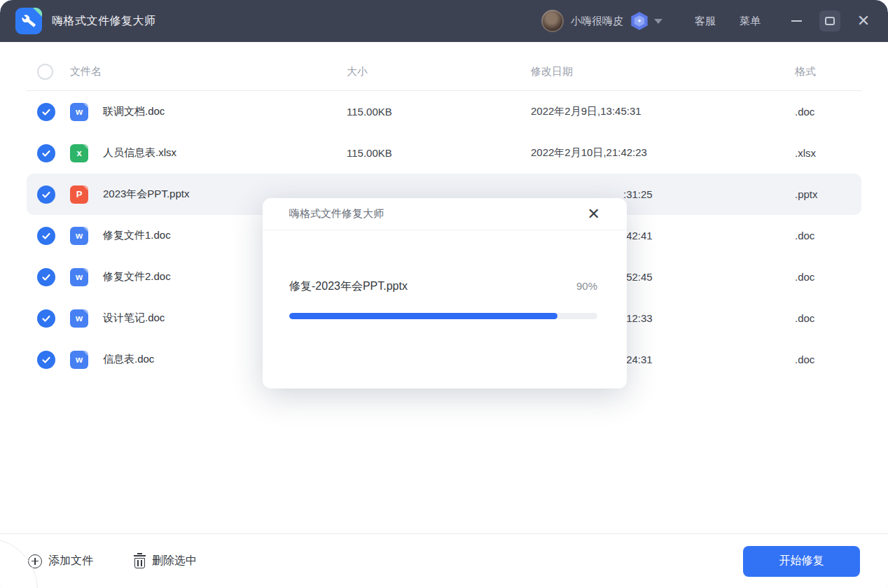  What do you see at coordinates (45, 71) in the screenshot?
I see `select-all-checkbox` at bounding box center [45, 71].